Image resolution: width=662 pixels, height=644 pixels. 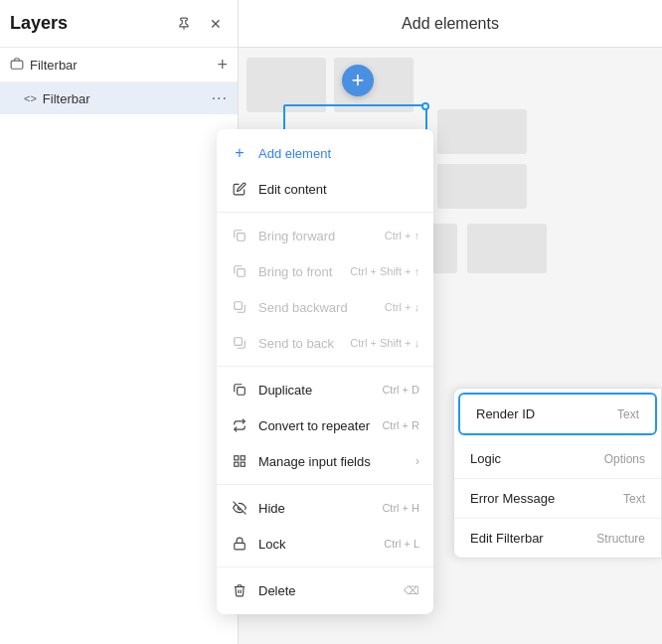 I want to click on layer-item-filterbar: <> Filterbar ···, so click(x=119, y=98).